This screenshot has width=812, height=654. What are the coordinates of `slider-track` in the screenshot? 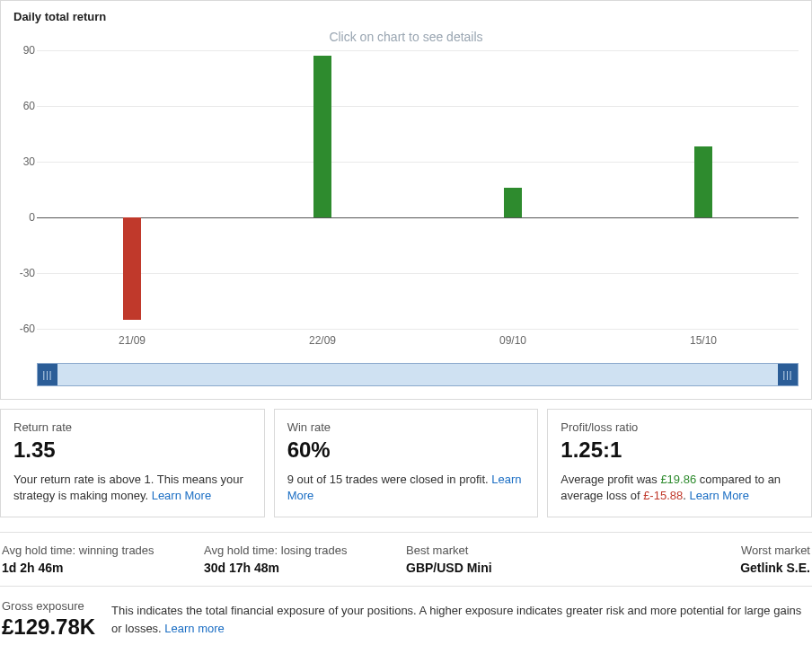 It's located at (418, 375).